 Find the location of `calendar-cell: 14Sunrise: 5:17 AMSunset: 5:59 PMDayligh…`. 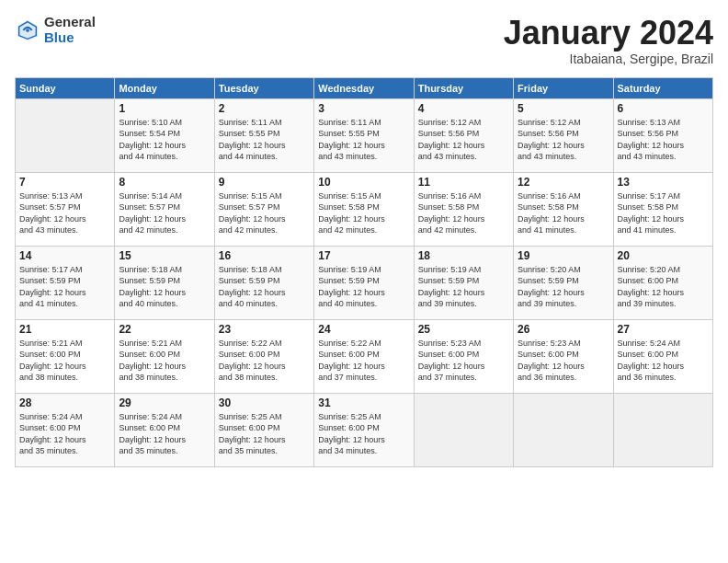

calendar-cell: 14Sunrise: 5:17 AMSunset: 5:59 PMDayligh… is located at coordinates (65, 282).